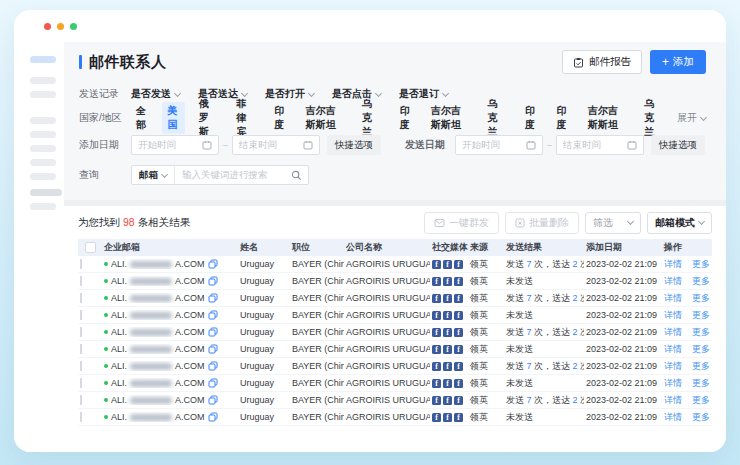 The image size is (740, 465). Describe the element at coordinates (499, 145) in the screenshot. I see `send-date-start-input: 开始时间` at that location.